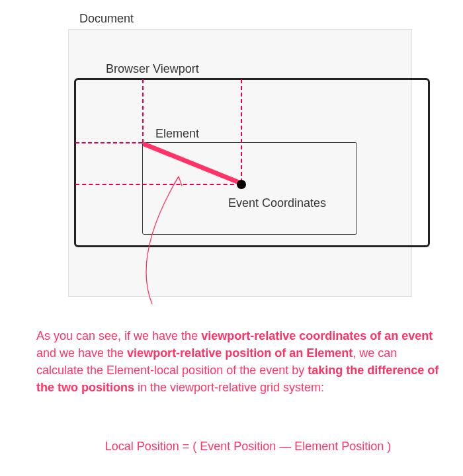 This screenshot has width=463, height=476. Describe the element at coordinates (158, 184) in the screenshot. I see `dashed-line-event-y` at that location.